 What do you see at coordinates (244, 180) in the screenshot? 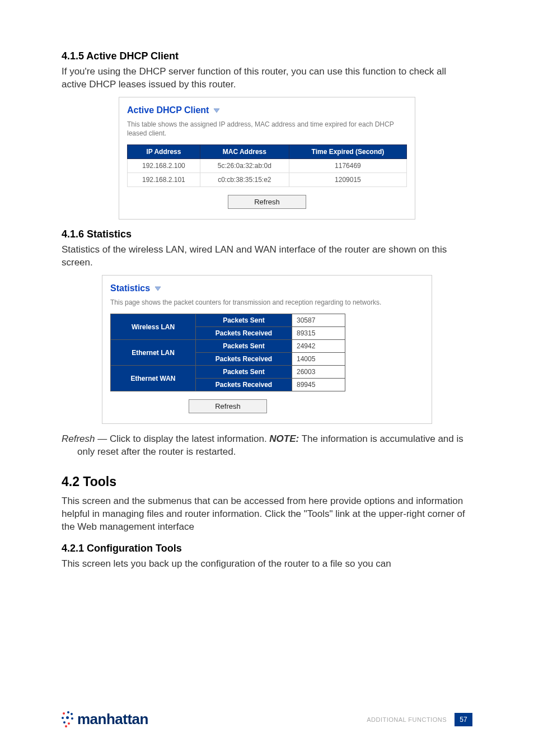
I see `dhcp-cell-mac: c0:cb:38:35:15:e2` at bounding box center [244, 180].